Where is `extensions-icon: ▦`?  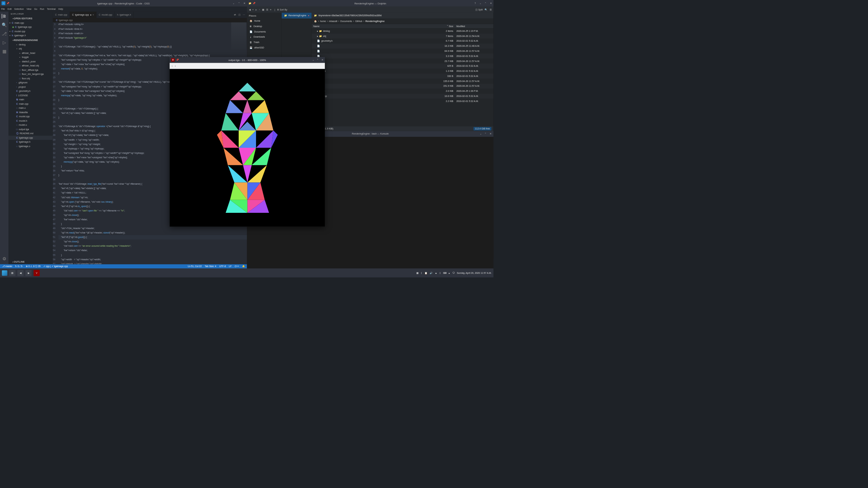 extensions-icon: ▦ is located at coordinates (4, 52).